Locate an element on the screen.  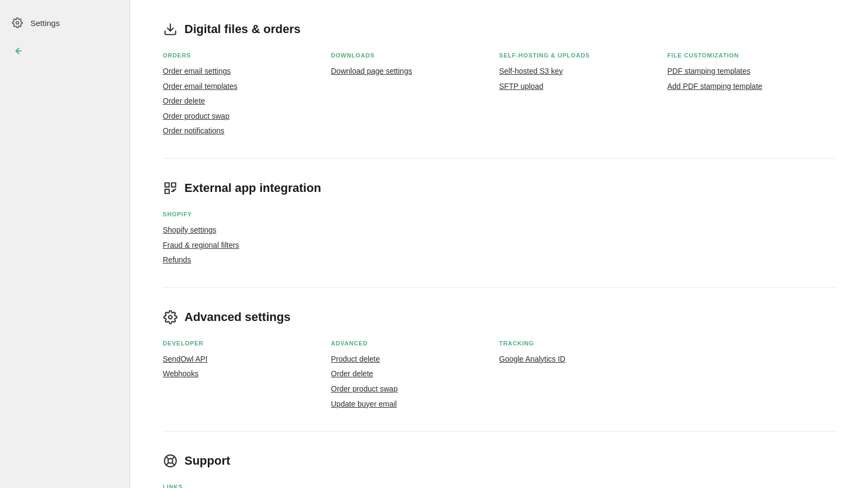
support-links-column: LINKS Help site API docs Contact is located at coordinates (247, 486).